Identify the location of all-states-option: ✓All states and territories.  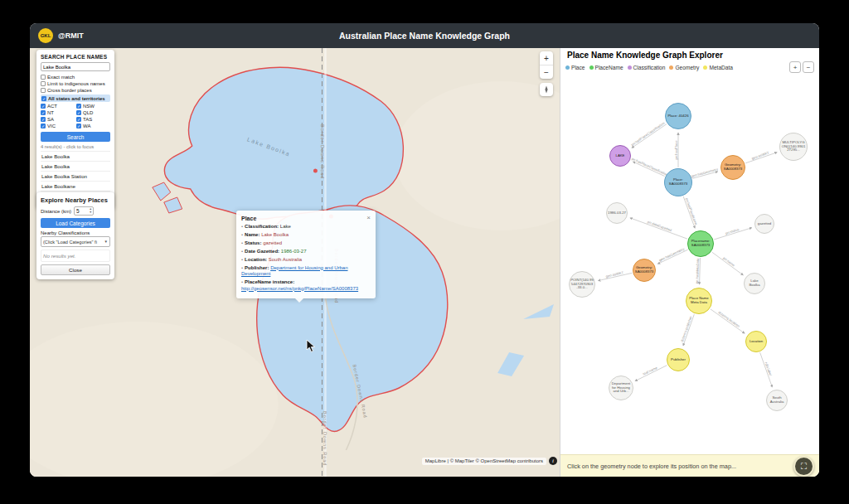
(75, 98).